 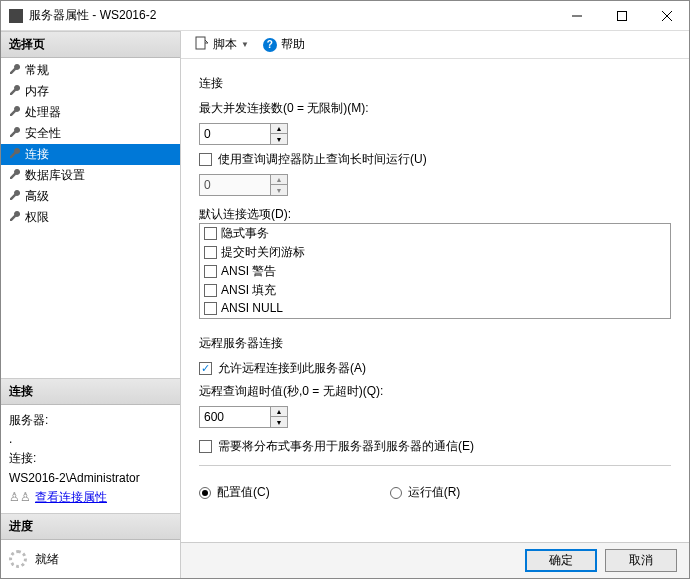 What do you see at coordinates (244, 417) in the screenshot?
I see `remote-timeout-spinner: ▲▼` at bounding box center [244, 417].